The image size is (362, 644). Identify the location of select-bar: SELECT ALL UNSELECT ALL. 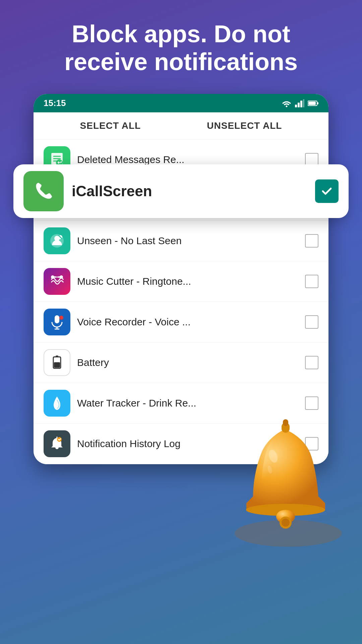
(181, 126).